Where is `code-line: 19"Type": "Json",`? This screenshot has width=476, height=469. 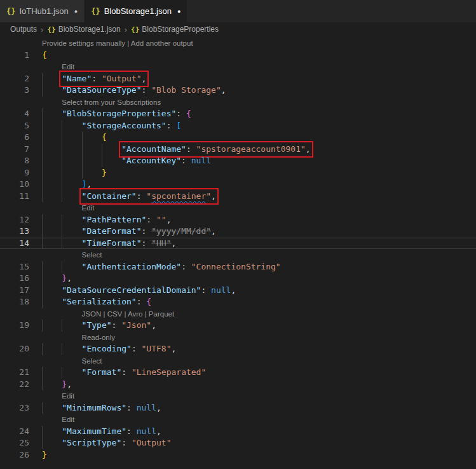 code-line: 19"Type": "Json", is located at coordinates (238, 325).